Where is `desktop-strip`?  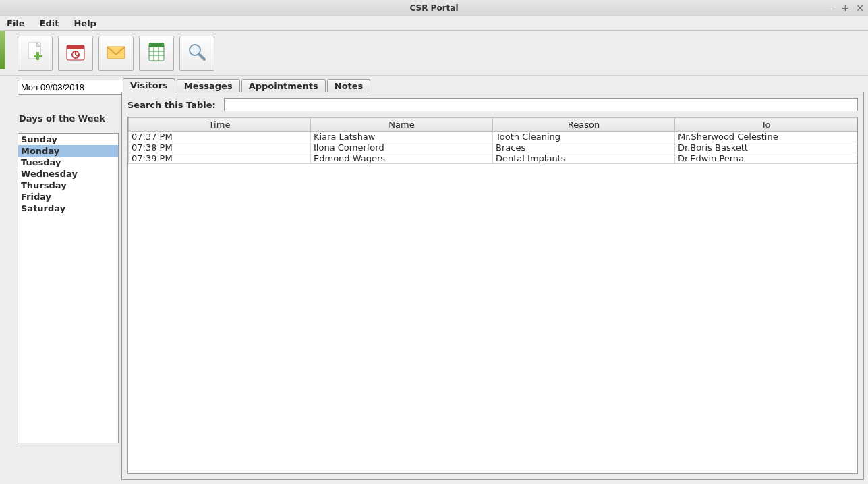
desktop-strip is located at coordinates (3, 50).